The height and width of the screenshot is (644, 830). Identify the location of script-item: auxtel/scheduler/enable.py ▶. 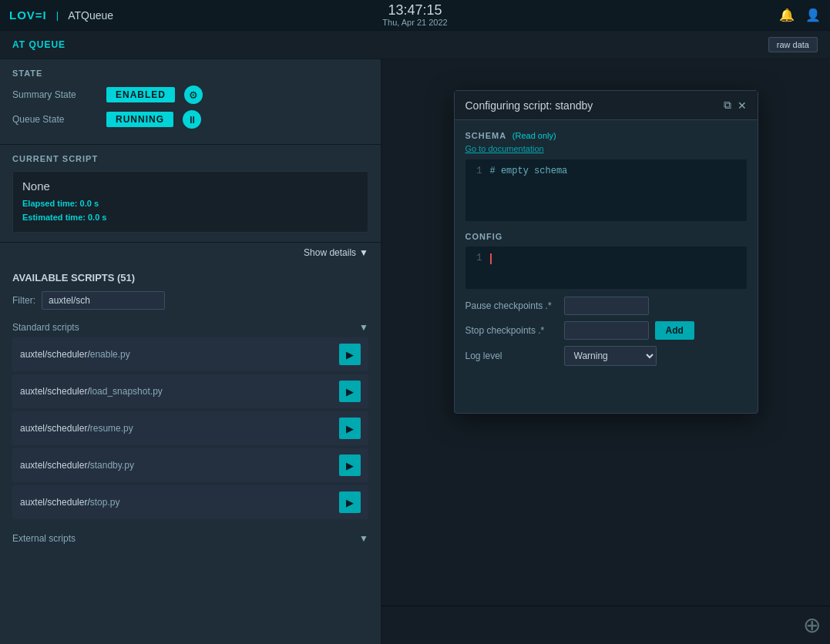
(190, 354).